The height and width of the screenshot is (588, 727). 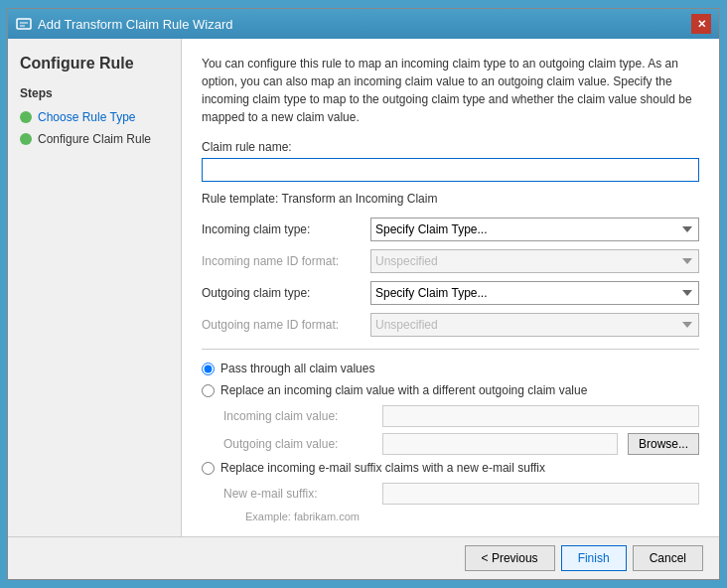 What do you see at coordinates (451, 147) in the screenshot?
I see `claim-rule-name-label: Claim rule name:` at bounding box center [451, 147].